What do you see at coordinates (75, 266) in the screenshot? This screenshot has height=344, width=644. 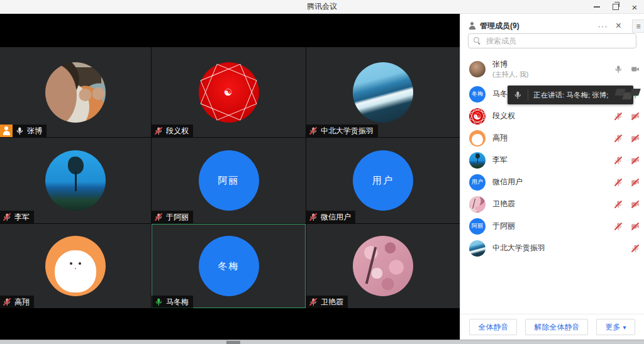 I see `video-tile: 高翔` at bounding box center [75, 266].